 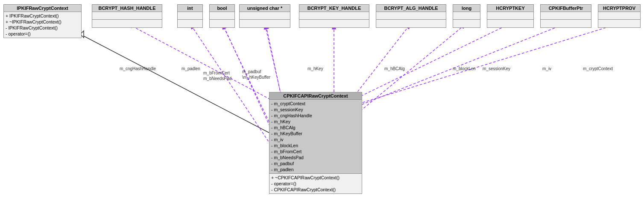 What do you see at coordinates (316, 122) in the screenshot?
I see `main-a4: - m_hKey` at bounding box center [316, 122].